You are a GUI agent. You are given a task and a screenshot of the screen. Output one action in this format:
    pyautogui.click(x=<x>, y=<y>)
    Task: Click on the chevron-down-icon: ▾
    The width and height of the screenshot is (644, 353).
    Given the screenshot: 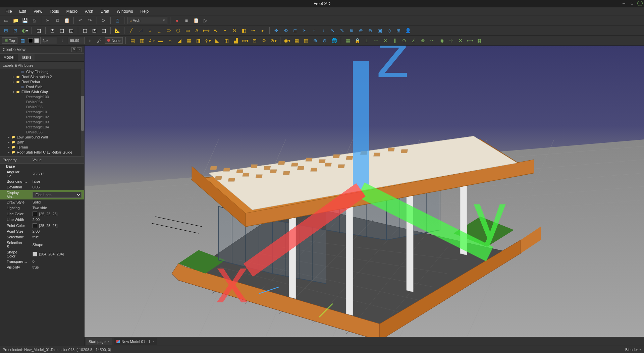 What is the action you would take?
    pyautogui.click(x=640, y=349)
    